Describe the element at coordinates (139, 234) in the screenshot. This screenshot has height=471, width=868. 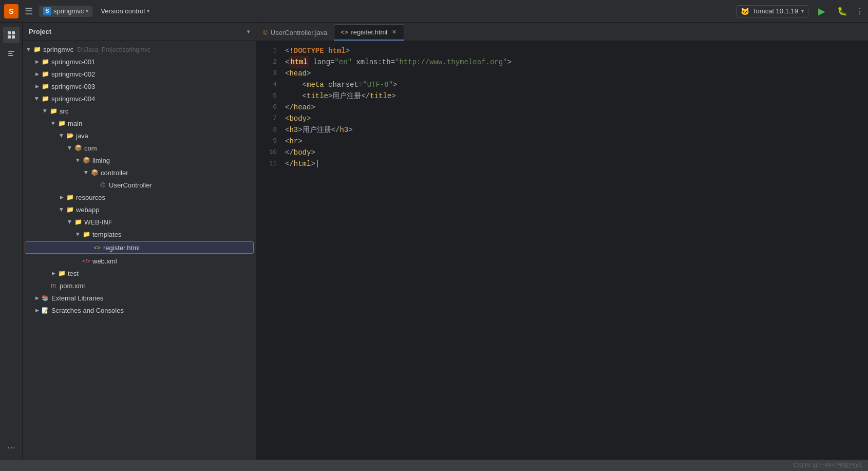
I see `tree-item-templates: ▶ 📁 templates` at that location.